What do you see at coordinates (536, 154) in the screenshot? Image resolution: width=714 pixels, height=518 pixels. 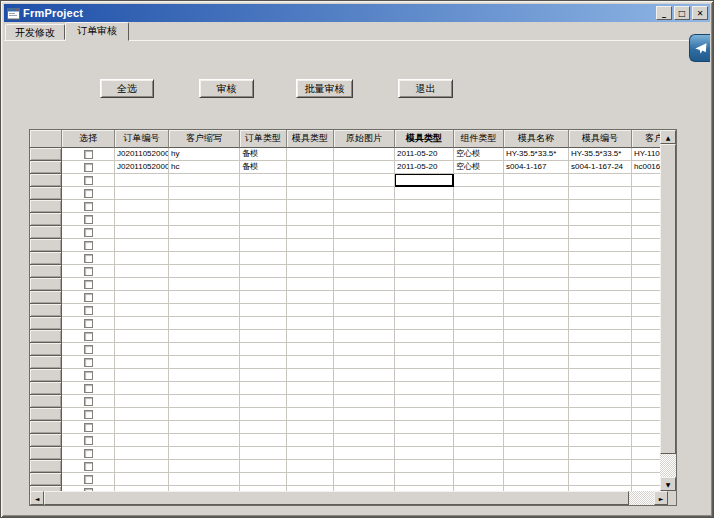 I see `grid-cell: HY-35.5*33.5*` at bounding box center [536, 154].